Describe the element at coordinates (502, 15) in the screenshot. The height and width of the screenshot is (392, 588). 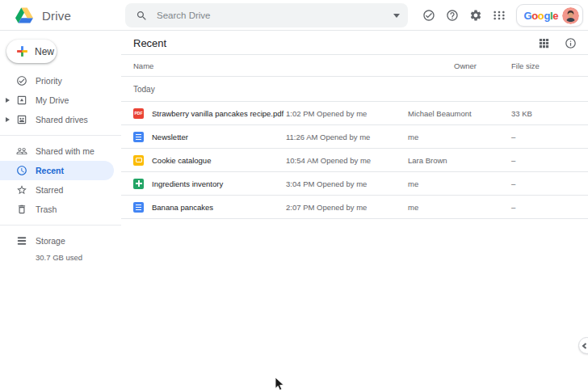
I see `topbar-actions: Google` at that location.